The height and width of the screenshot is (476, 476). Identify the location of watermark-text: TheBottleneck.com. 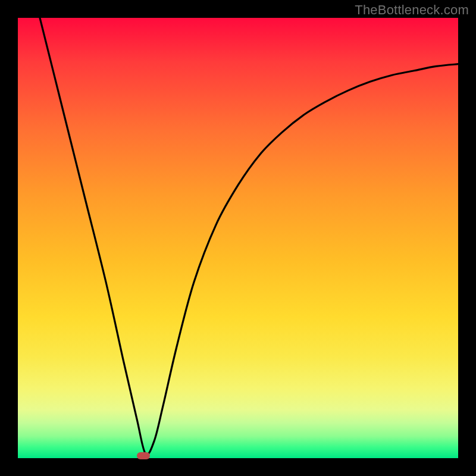
(412, 10).